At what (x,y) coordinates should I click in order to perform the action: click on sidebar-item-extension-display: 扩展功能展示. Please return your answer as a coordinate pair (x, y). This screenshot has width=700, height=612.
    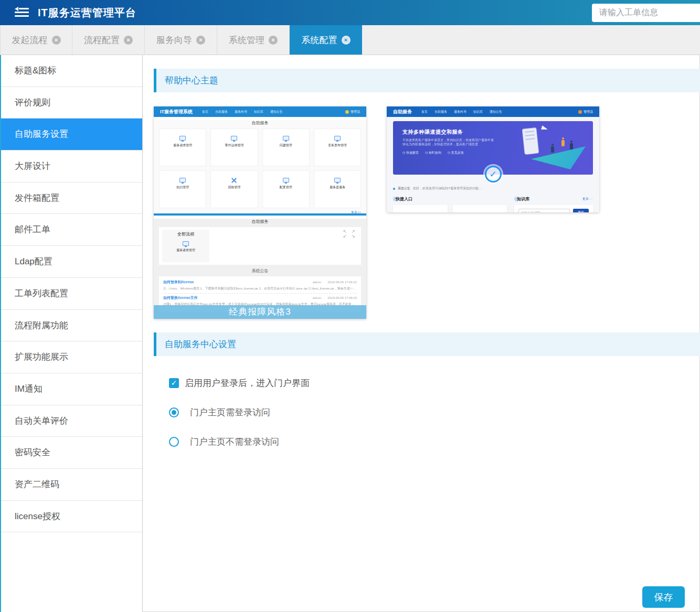
    Looking at the image, I should click on (71, 358).